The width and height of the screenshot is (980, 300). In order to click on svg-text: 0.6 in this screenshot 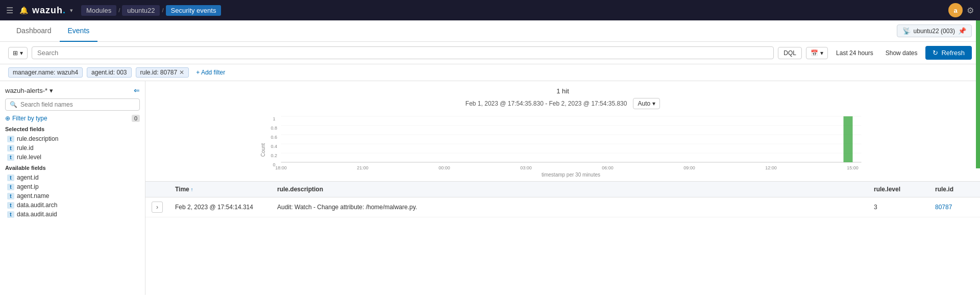, I will do `click(275, 137)`.